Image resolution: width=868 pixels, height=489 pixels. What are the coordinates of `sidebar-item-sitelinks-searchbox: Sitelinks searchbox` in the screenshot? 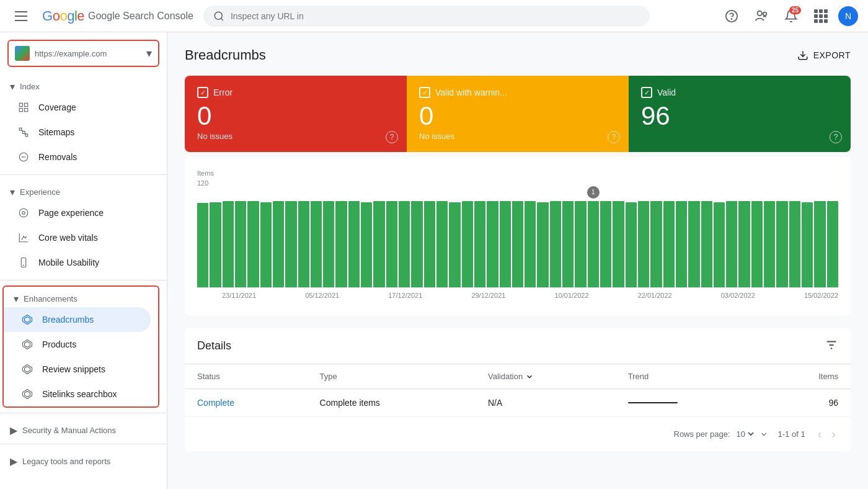 It's located at (77, 394).